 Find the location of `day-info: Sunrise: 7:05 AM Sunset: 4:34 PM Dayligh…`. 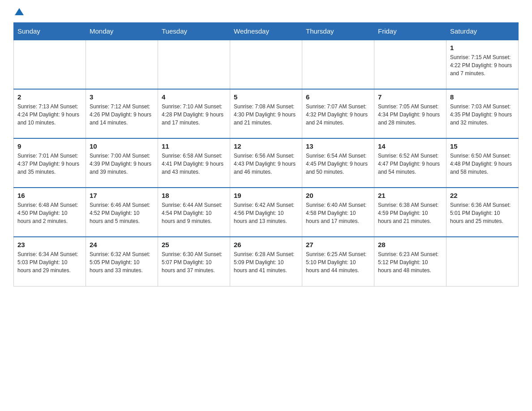

day-info: Sunrise: 7:05 AM Sunset: 4:34 PM Dayligh… is located at coordinates (410, 115).